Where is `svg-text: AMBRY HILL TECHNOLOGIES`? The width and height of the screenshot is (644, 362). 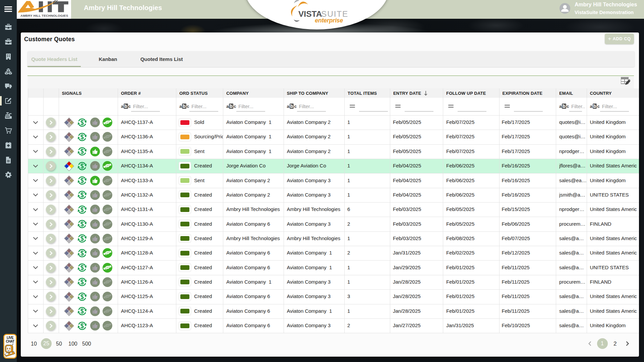 svg-text: AMBRY HILL TECHNOLOGIES is located at coordinates (44, 15).